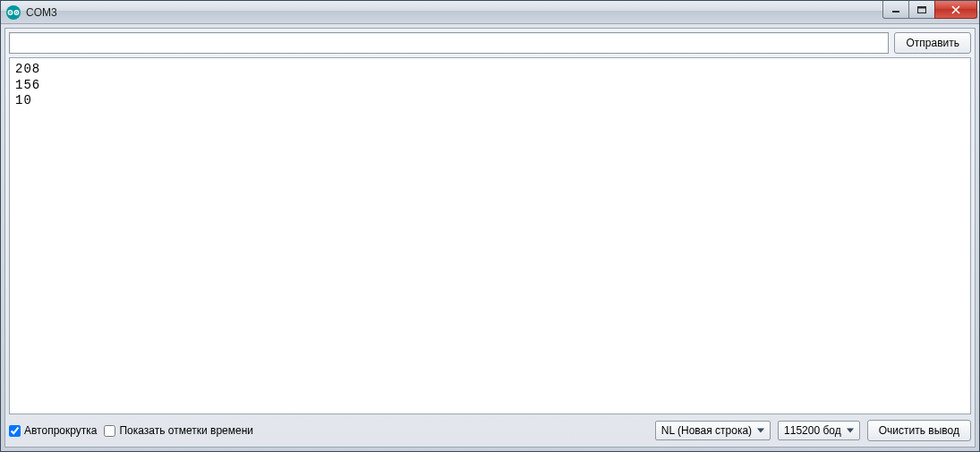  What do you see at coordinates (490, 431) in the screenshot?
I see `bottom-toolbar: Автопрокрутка Показать отметки времени N…` at bounding box center [490, 431].